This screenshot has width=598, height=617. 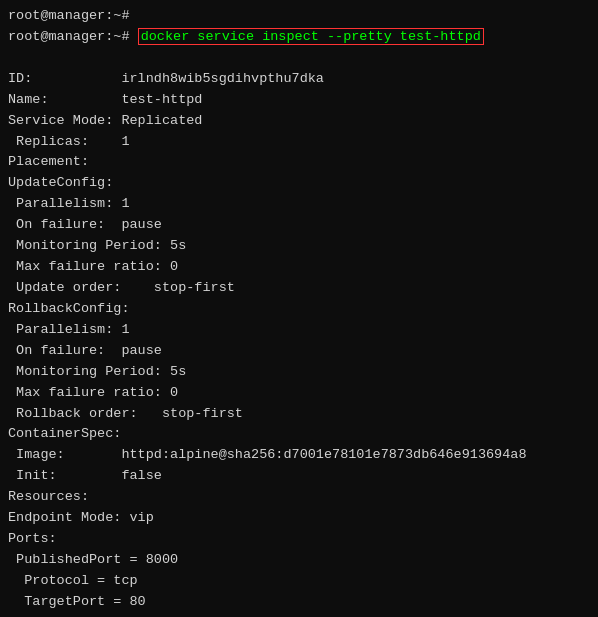 What do you see at coordinates (299, 184) in the screenshot?
I see `updateconfig-line: UpdateConfig:` at bounding box center [299, 184].